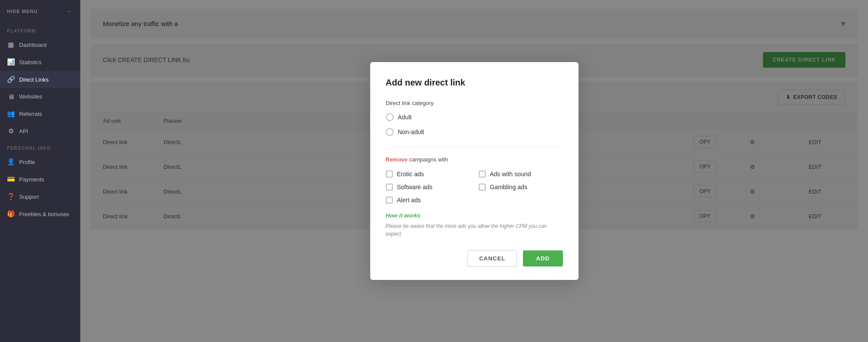 The width and height of the screenshot is (868, 342). What do you see at coordinates (409, 200) in the screenshot?
I see `checkbox-alert-label: Alert ads` at bounding box center [409, 200].